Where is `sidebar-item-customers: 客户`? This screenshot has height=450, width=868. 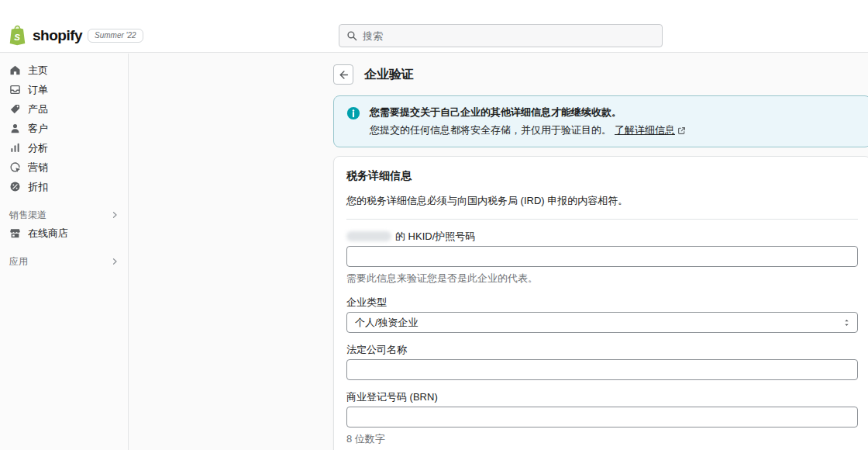
sidebar-item-customers: 客户 is located at coordinates (64, 129).